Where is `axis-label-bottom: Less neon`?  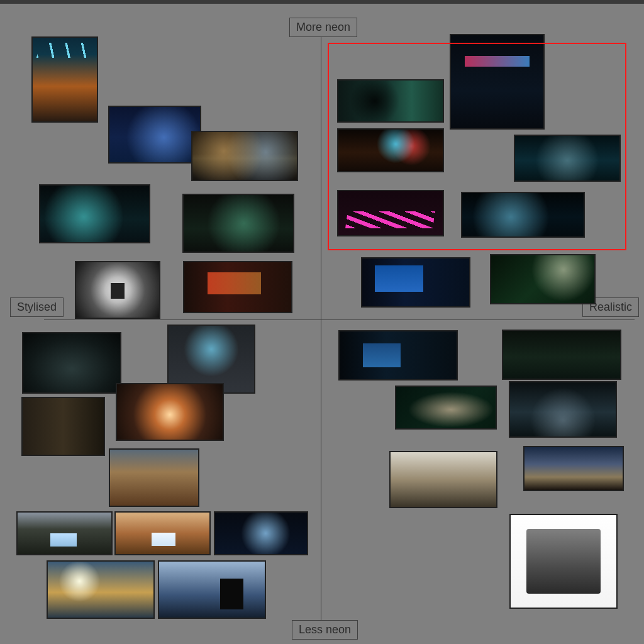
axis-label-bottom: Less neon is located at coordinates (325, 630).